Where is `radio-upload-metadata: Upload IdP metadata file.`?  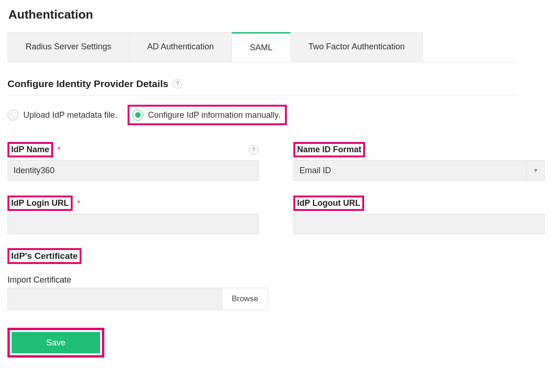 radio-upload-metadata: Upload IdP metadata file. is located at coordinates (62, 115).